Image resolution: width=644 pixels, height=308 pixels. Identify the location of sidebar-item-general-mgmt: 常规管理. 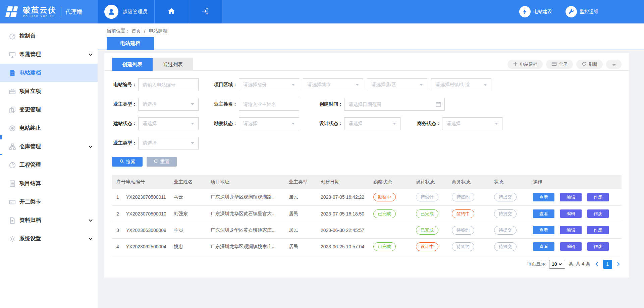
(49, 54).